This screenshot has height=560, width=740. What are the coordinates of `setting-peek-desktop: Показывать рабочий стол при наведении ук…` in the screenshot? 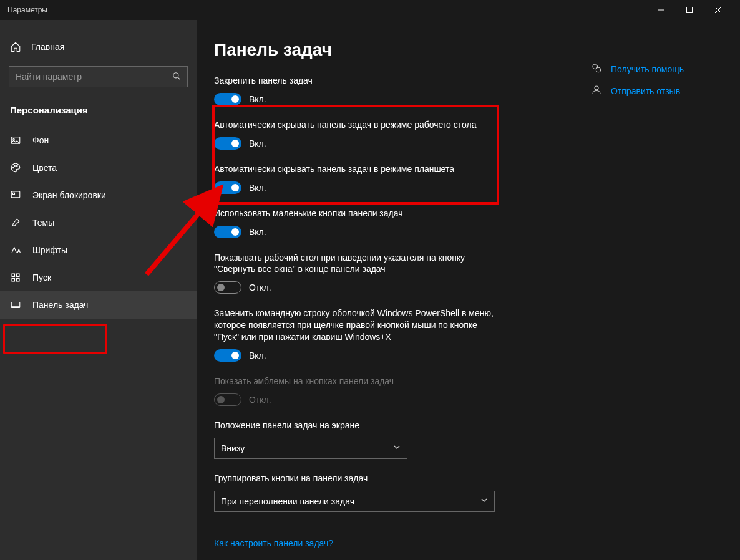 It's located at (358, 273).